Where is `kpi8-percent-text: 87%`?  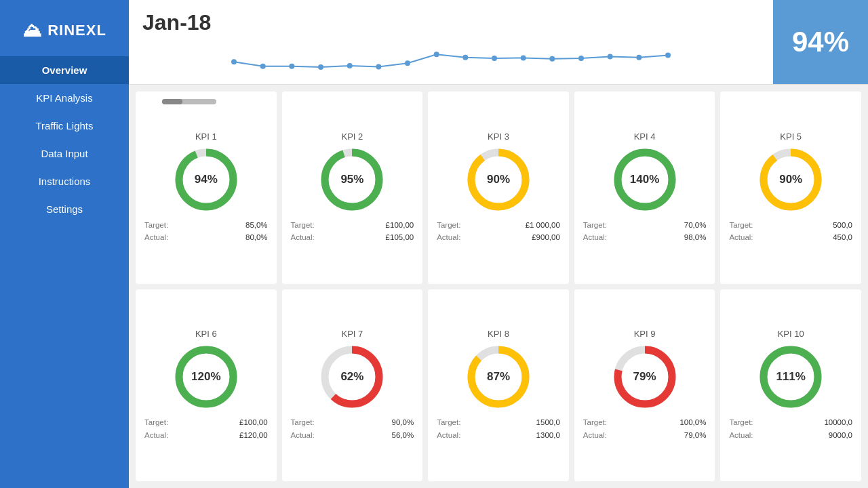 kpi8-percent-text: 87% is located at coordinates (498, 377).